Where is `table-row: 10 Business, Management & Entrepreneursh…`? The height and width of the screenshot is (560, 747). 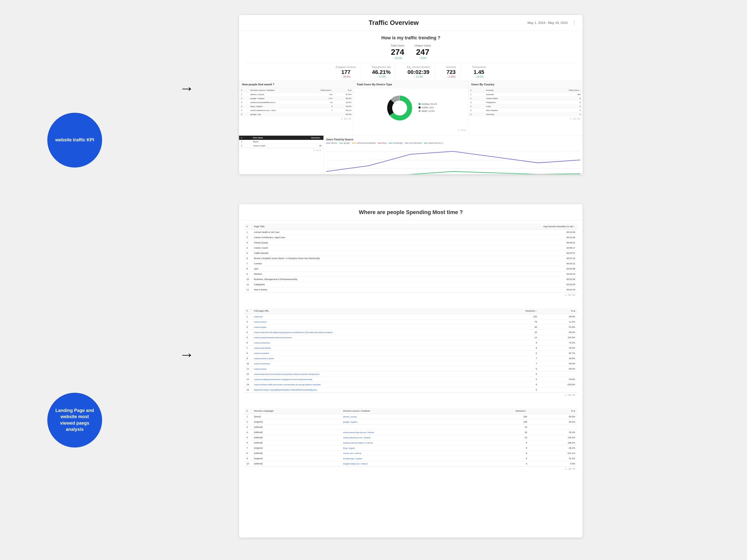 table-row: 10 Business, Management & Entrepreneursh… is located at coordinates (411, 279).